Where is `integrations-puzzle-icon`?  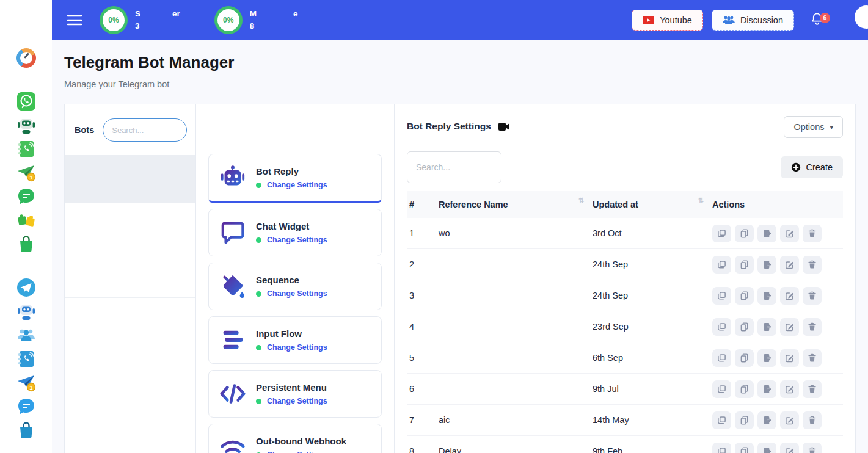 integrations-puzzle-icon is located at coordinates (26, 220).